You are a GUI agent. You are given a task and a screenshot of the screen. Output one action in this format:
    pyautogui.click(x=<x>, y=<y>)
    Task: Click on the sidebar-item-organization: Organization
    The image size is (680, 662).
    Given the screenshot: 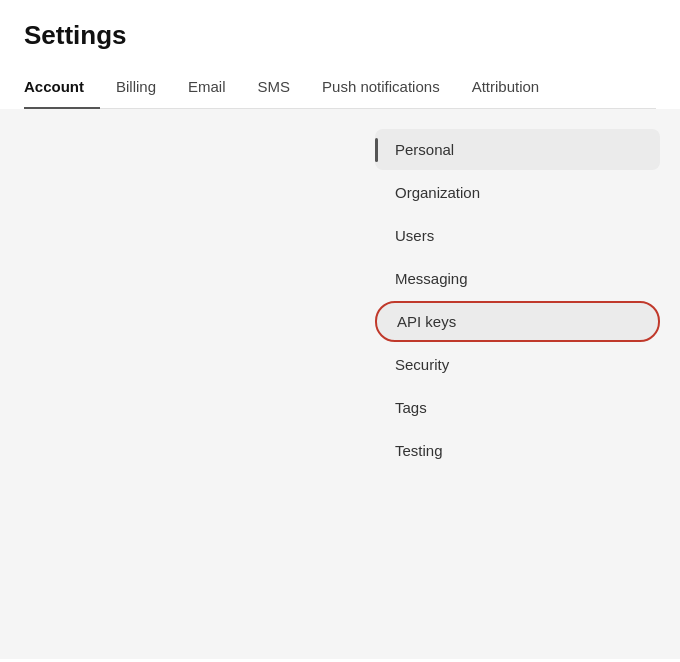 What is the action you would take?
    pyautogui.click(x=518, y=192)
    